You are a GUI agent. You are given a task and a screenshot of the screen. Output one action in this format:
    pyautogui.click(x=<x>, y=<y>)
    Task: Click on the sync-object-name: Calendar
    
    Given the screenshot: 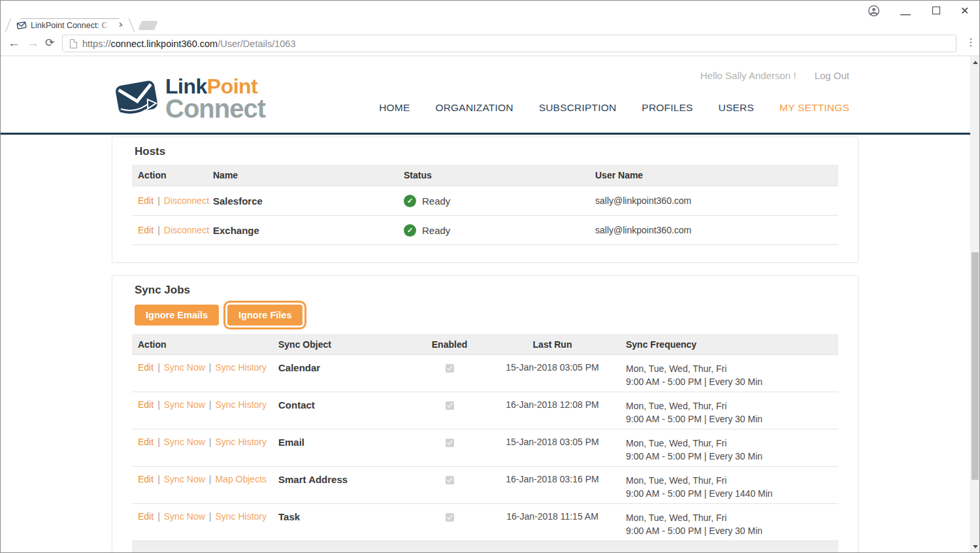 What is the action you would take?
    pyautogui.click(x=343, y=367)
    